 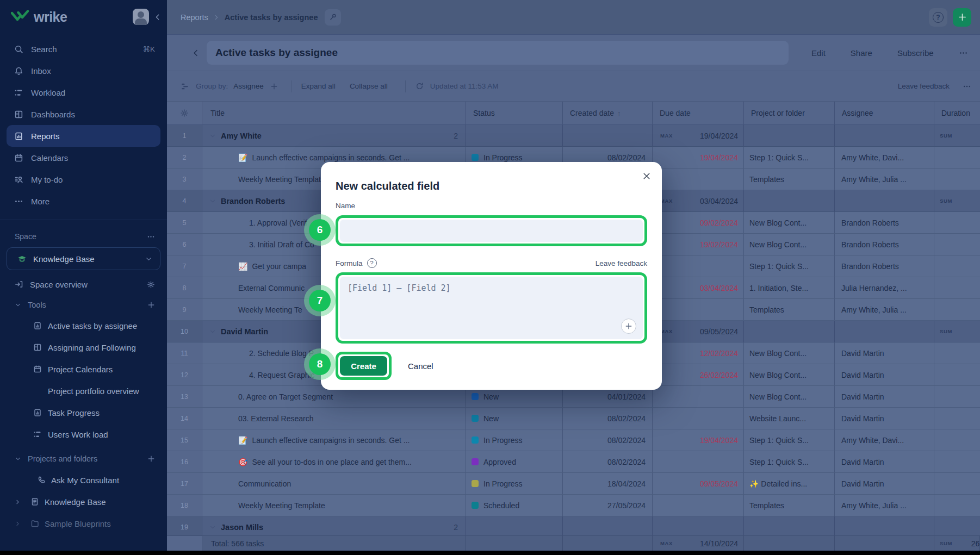 I want to click on total-status-cell, so click(x=514, y=544).